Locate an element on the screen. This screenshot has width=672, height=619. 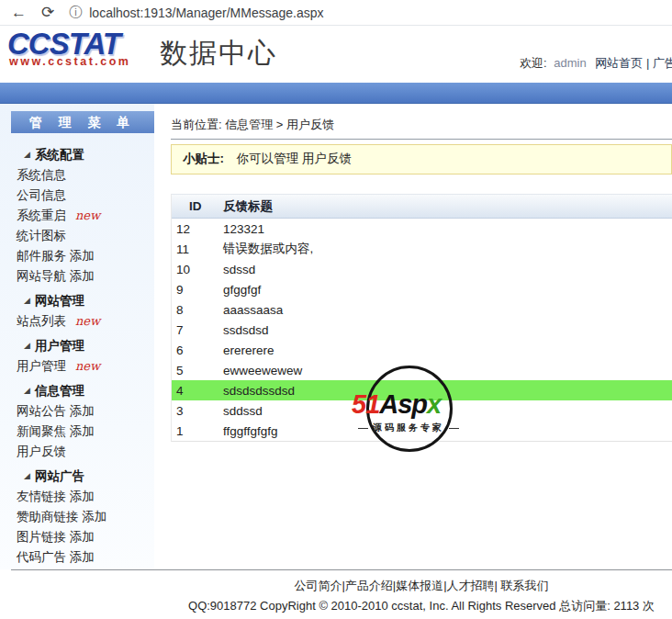
cell-id: 11 is located at coordinates (197, 250).